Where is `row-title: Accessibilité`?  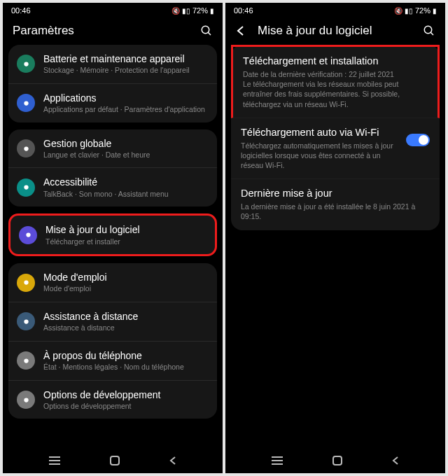
row-title: Accessibilité is located at coordinates (126, 182).